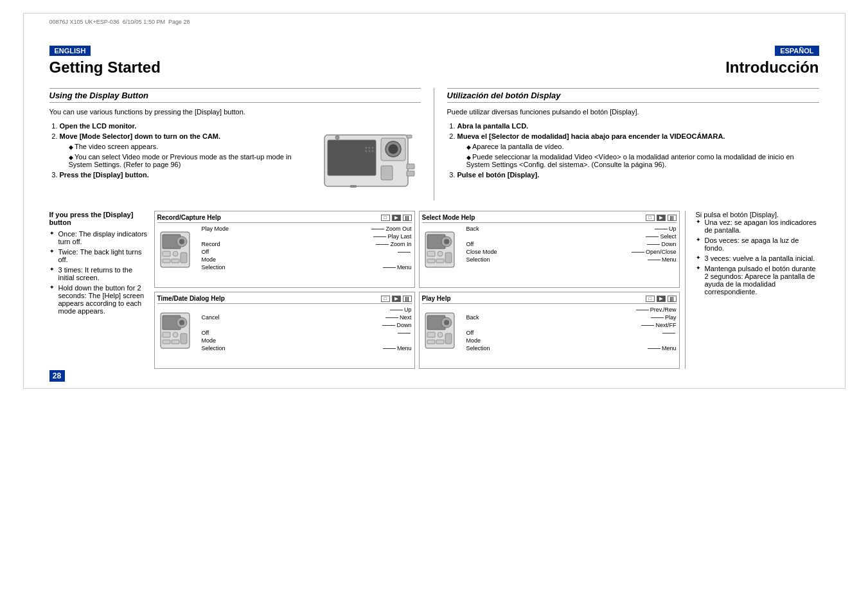  What do you see at coordinates (187, 147) in the screenshot?
I see `bullet-en-1: The video screen appears.` at bounding box center [187, 147].